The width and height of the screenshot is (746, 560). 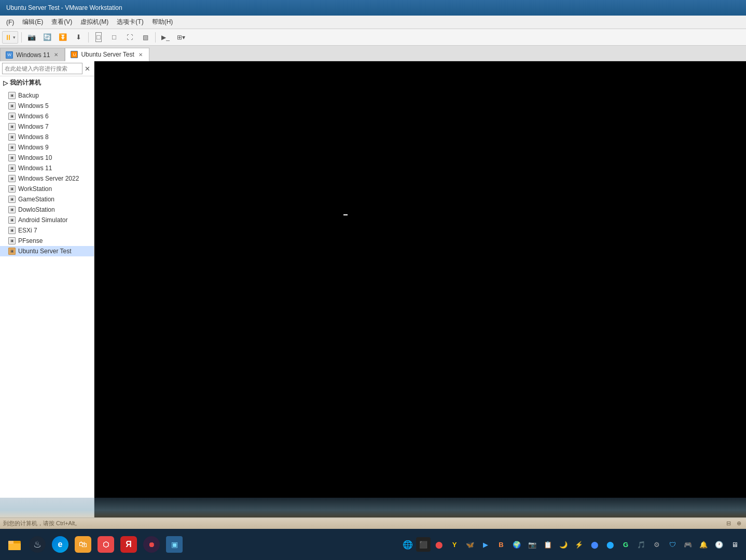 I want to click on snapshot-icon: 📷, so click(x=32, y=37).